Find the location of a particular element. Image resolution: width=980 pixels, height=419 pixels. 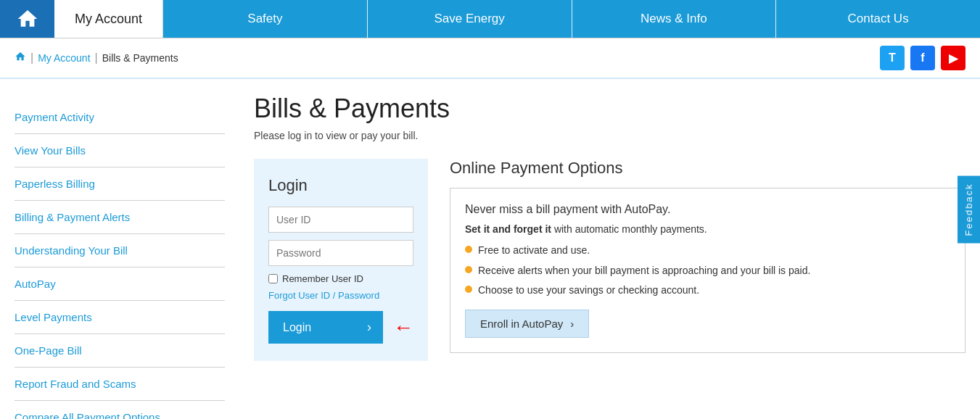

breadcrumb-sep-2: | is located at coordinates (96, 58).